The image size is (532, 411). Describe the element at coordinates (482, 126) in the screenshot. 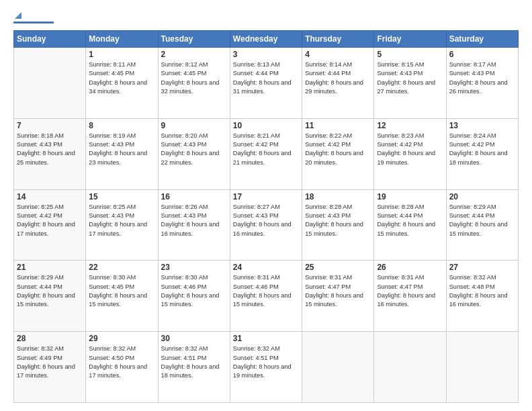

I see `day-number: 13` at that location.